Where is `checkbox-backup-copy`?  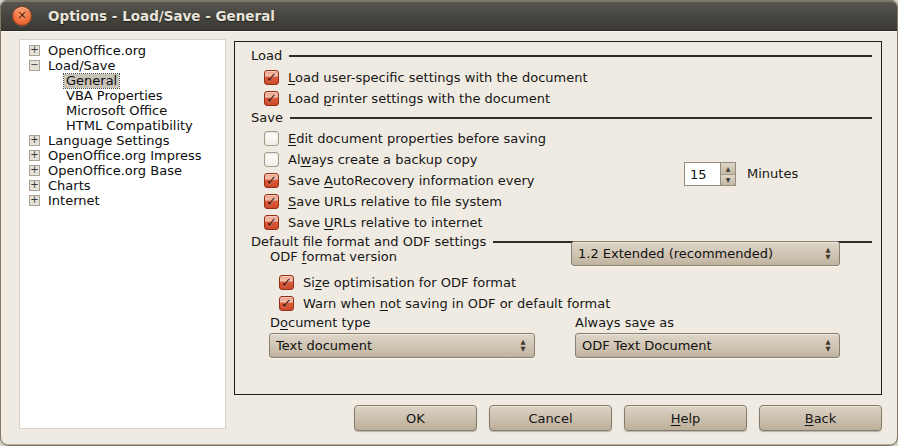 checkbox-backup-copy is located at coordinates (272, 160).